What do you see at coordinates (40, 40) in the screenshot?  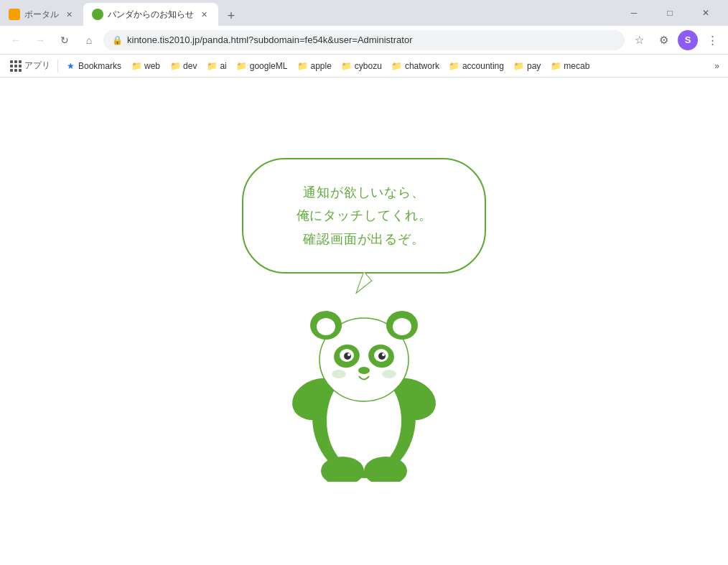 I see `forward-button: →` at bounding box center [40, 40].